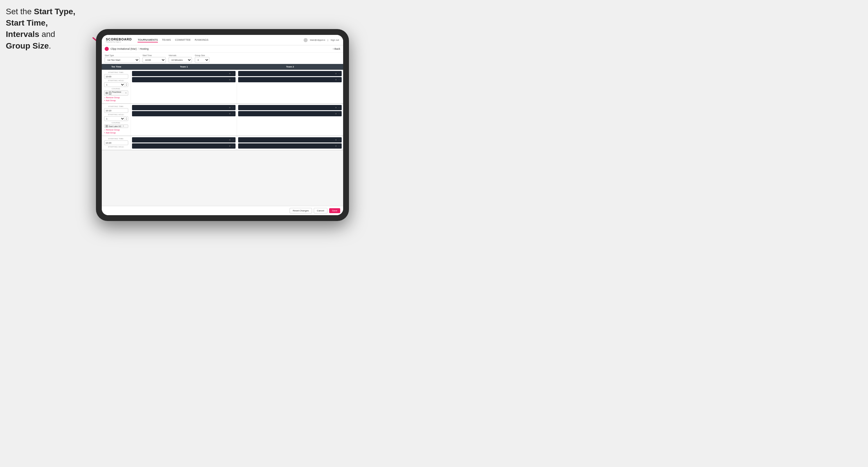 This screenshot has height=467, width=868. I want to click on group-3-controls: STARTING TIME: ⏱ STARTING HOLE:, so click(116, 143).